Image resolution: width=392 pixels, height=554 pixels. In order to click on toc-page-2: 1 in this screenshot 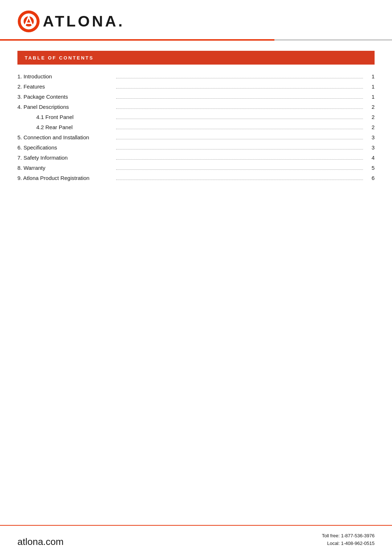, I will do `click(371, 86)`.